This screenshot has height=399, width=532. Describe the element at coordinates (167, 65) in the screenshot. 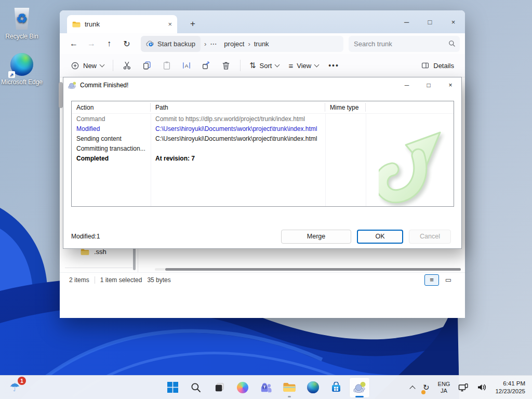

I see `paste-button` at that location.